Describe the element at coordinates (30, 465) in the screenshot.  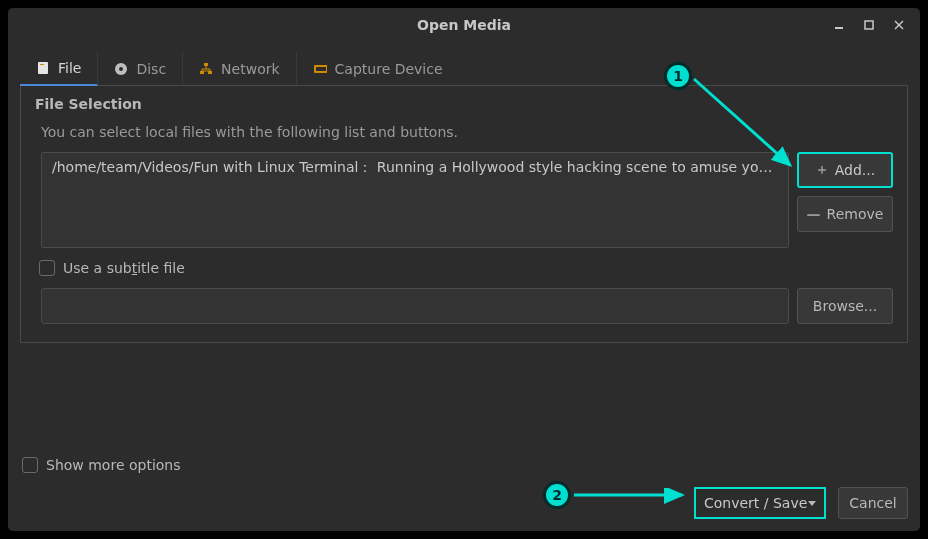
I see `more-options-checkbox` at that location.